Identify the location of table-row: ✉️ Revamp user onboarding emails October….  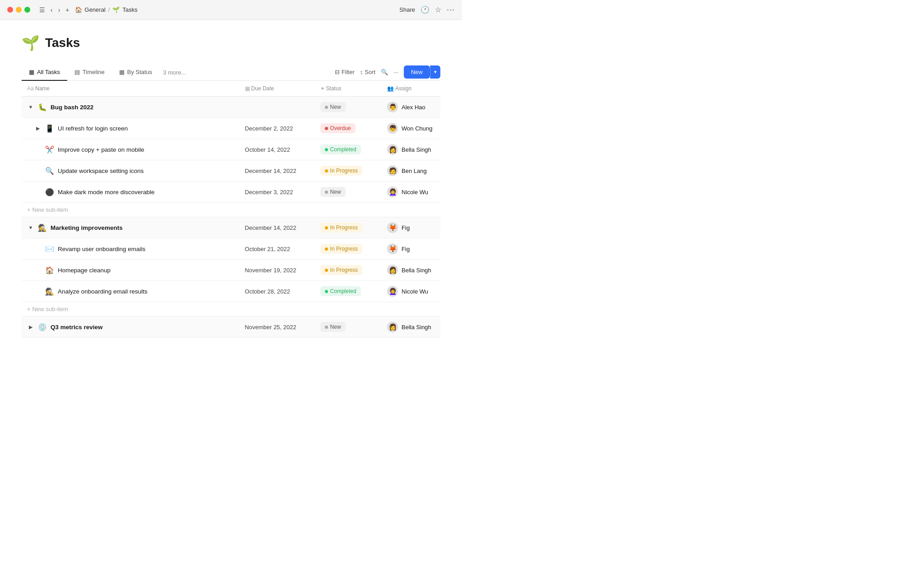
(231, 249).